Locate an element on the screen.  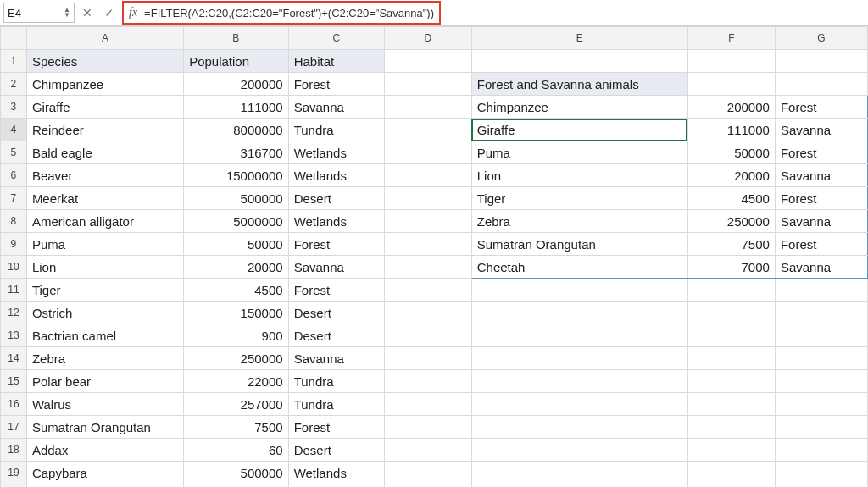
cell: Ostrich is located at coordinates (105, 313).